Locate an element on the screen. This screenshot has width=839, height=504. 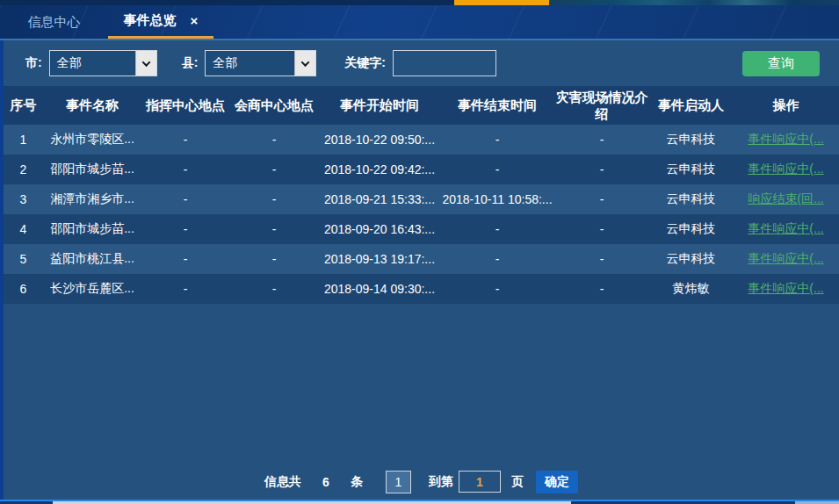
cell-no: 4 is located at coordinates (23, 229).